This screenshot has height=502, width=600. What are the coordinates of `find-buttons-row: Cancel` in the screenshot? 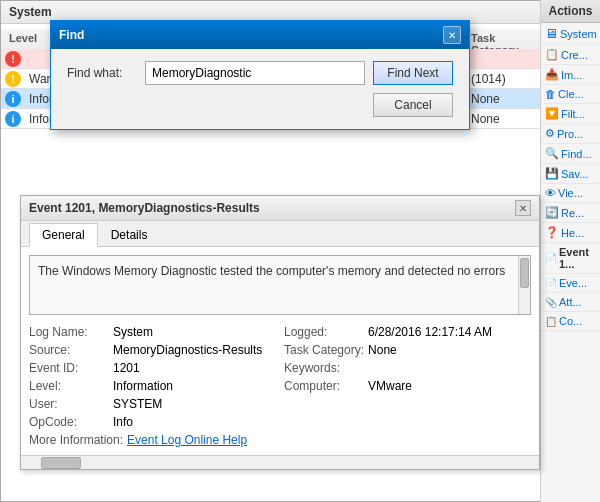 It's located at (260, 105).